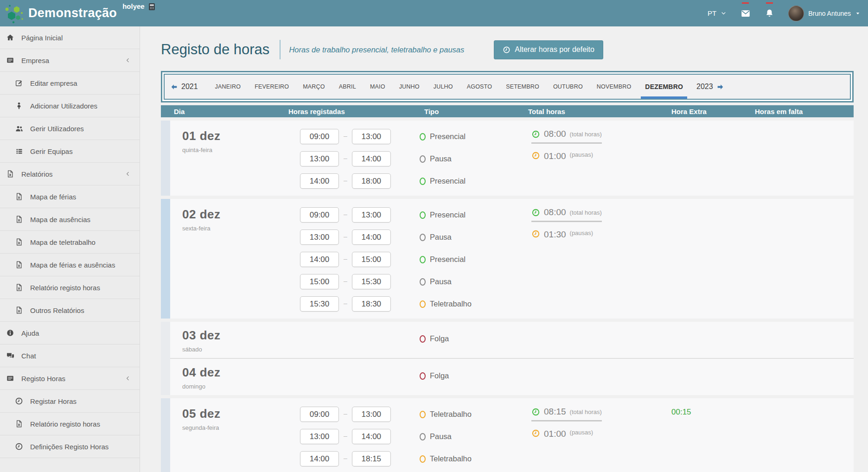  Describe the element at coordinates (128, 174) in the screenshot. I see `chevron-left-icon` at that location.